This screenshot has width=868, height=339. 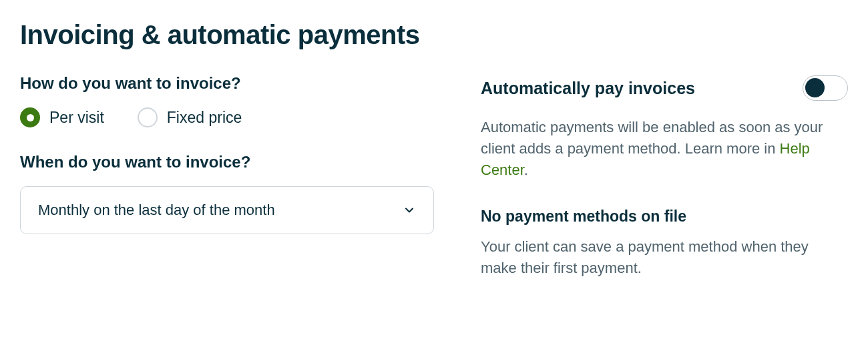 I want to click on no-payment-methods-body: Your client can save a payment method wh…, so click(x=664, y=258).